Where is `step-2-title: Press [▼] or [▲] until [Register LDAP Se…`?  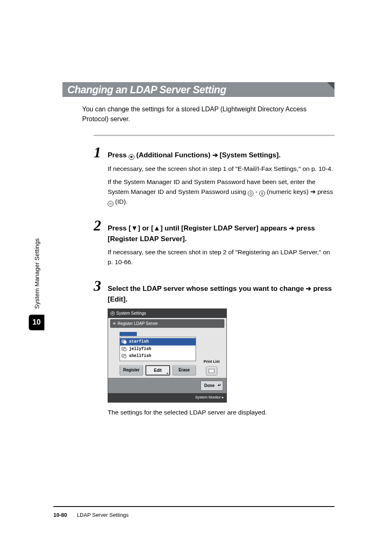
step-2-title: Press [▼] or [▲] until [Register LDAP Se… is located at coordinates (221, 233).